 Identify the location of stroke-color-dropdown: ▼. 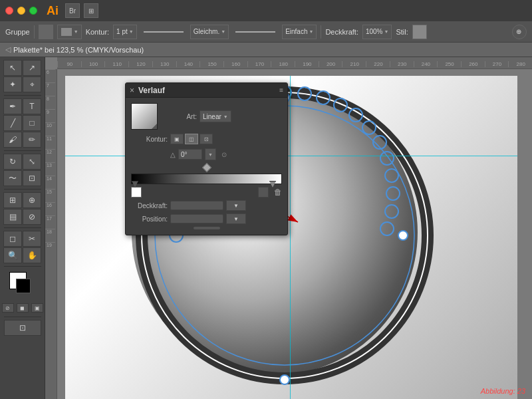
(69, 32).